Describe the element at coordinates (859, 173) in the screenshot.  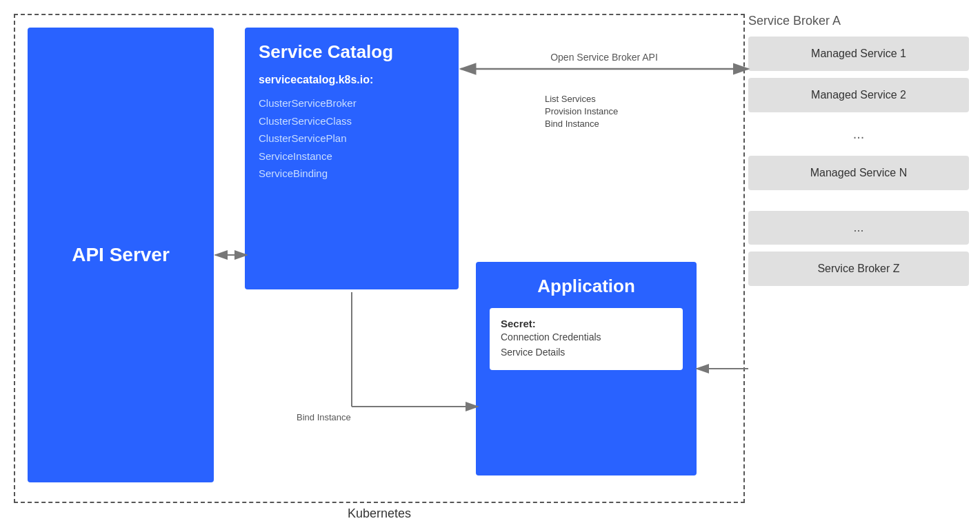
I see `managed-service-n: Managed Service N` at that location.